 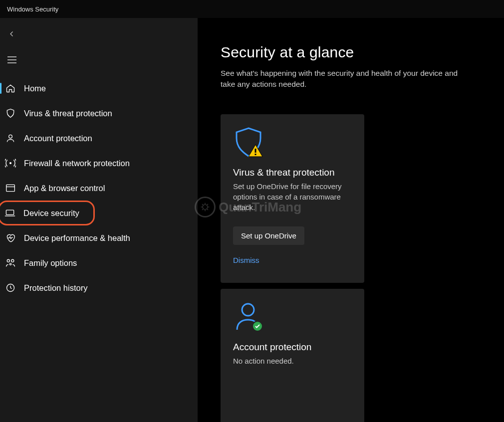 I want to click on sidebar-item-label: Protection history, so click(x=56, y=288).